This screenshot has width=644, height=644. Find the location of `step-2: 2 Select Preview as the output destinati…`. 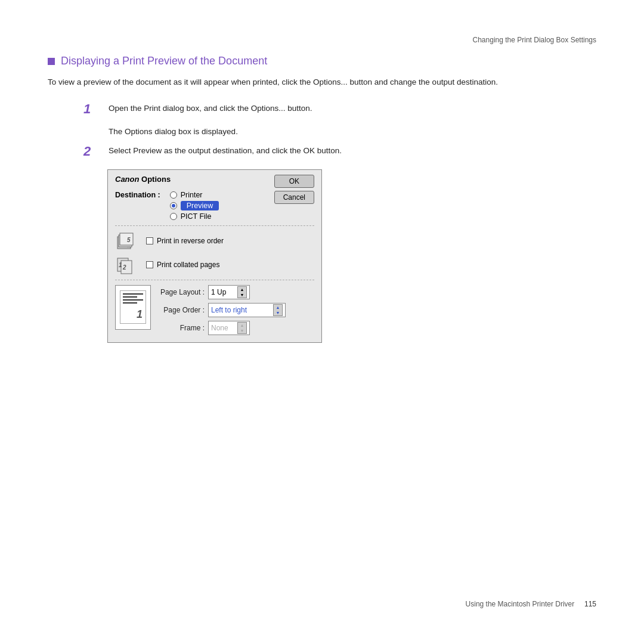

step-2: 2 Select Preview as the output destinati… is located at coordinates (340, 151).